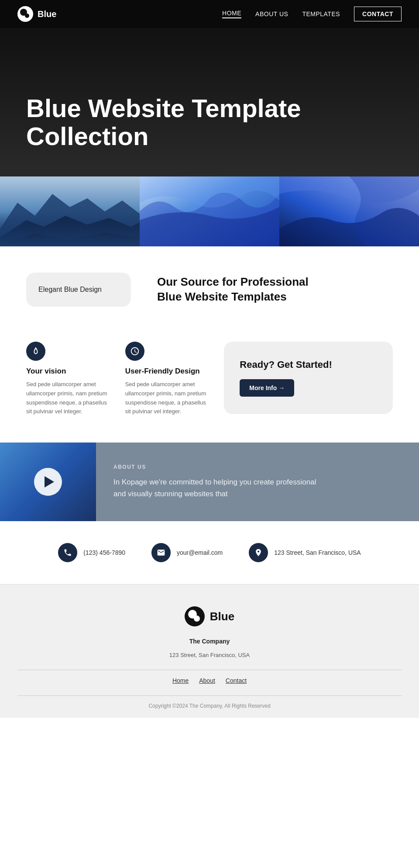  I want to click on blue-smoke-image, so click(210, 211).